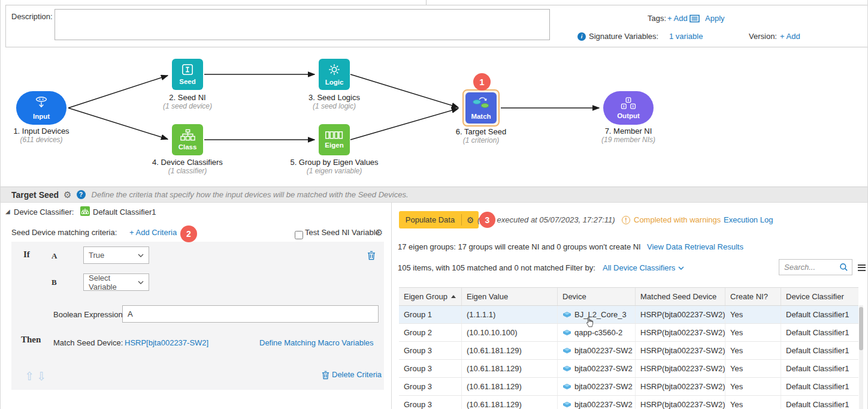 This screenshot has width=868, height=409. I want to click on variable-b-select: Select Variable, so click(116, 282).